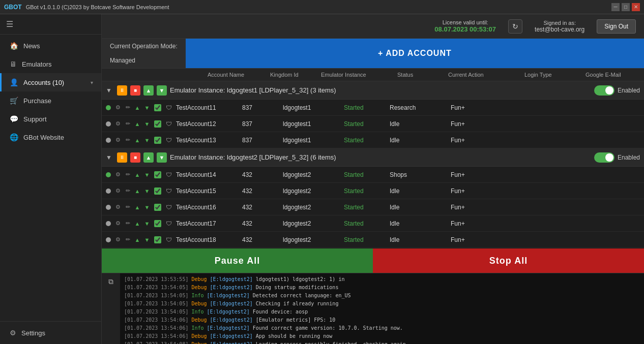 The width and height of the screenshot is (644, 344). I want to click on row7-login-type: Fun+, so click(469, 224).